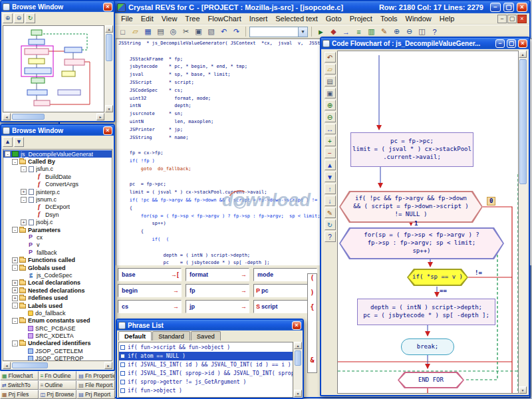 The height and width of the screenshot is (399, 532). What do you see at coordinates (57, 313) in the screenshot?
I see `tree-item: do_fallback` at bounding box center [57, 313].